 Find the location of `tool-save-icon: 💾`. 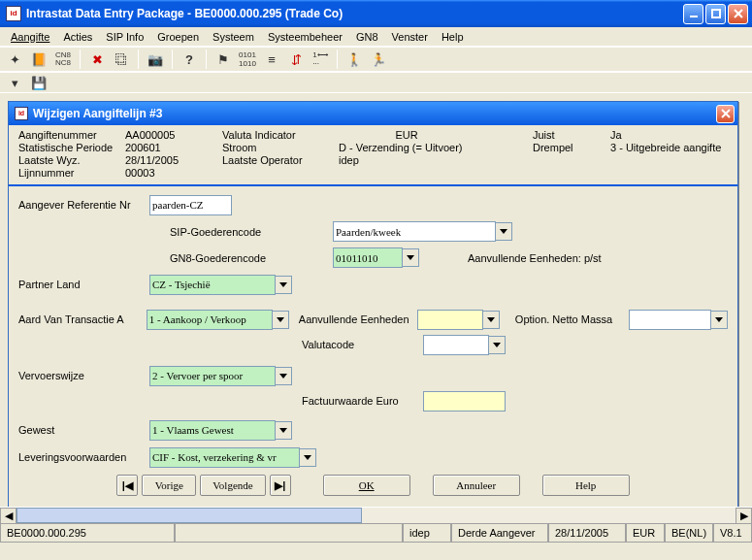

tool-save-icon: 💾 is located at coordinates (39, 82).